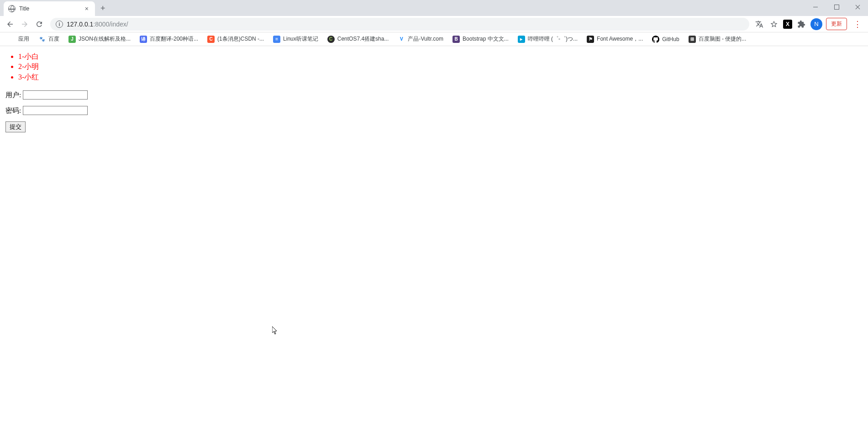 Image resolution: width=868 pixels, height=446 pixels. I want to click on bookmark-label: 百度翻译-200种语..., so click(174, 39).